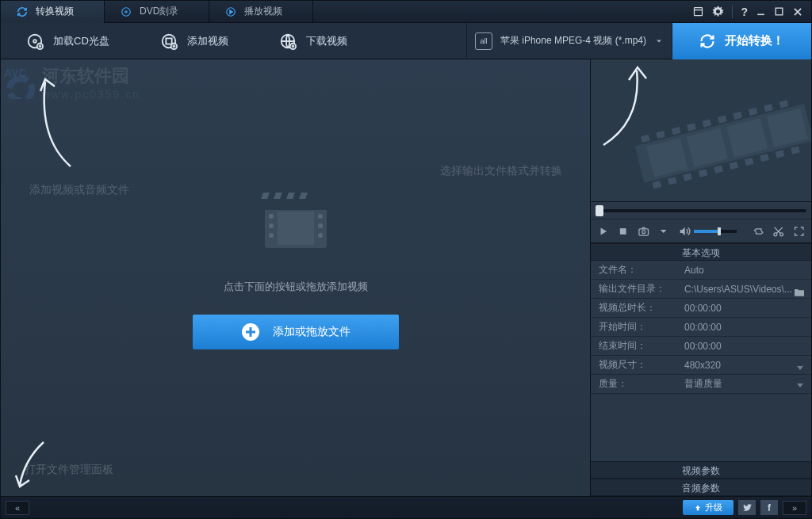 The height and width of the screenshot is (519, 812). I want to click on play-circle-icon, so click(231, 12).